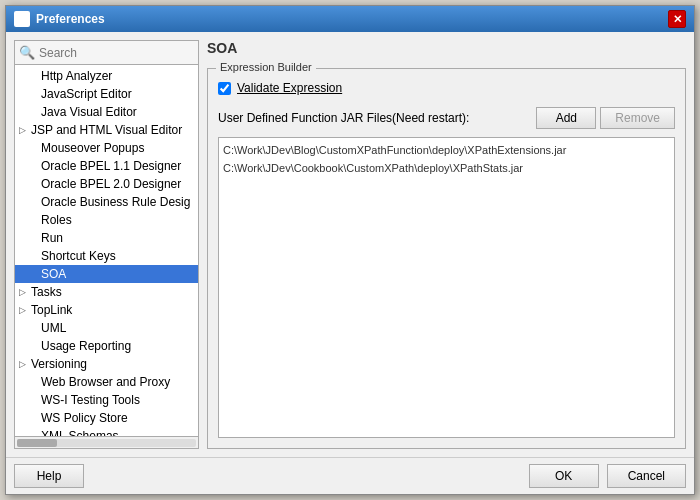 The image size is (700, 500). I want to click on horizontal-scrollbar, so click(106, 442).